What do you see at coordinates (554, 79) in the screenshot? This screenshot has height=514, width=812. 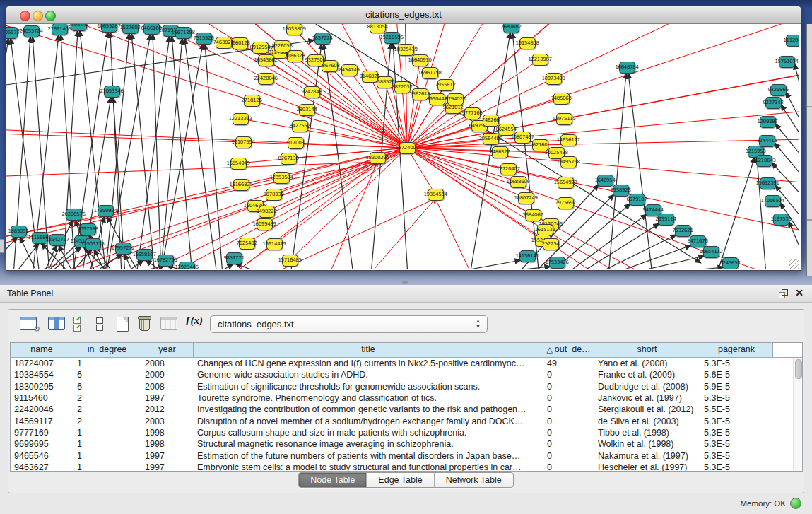 I see `graph-node: 10973493` at bounding box center [554, 79].